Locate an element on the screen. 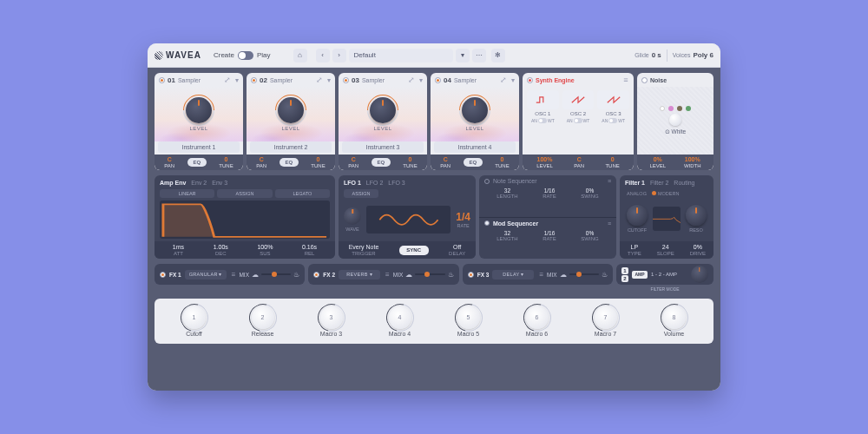 This screenshot has height=434, width=868. synth-power-button is located at coordinates (529, 80).